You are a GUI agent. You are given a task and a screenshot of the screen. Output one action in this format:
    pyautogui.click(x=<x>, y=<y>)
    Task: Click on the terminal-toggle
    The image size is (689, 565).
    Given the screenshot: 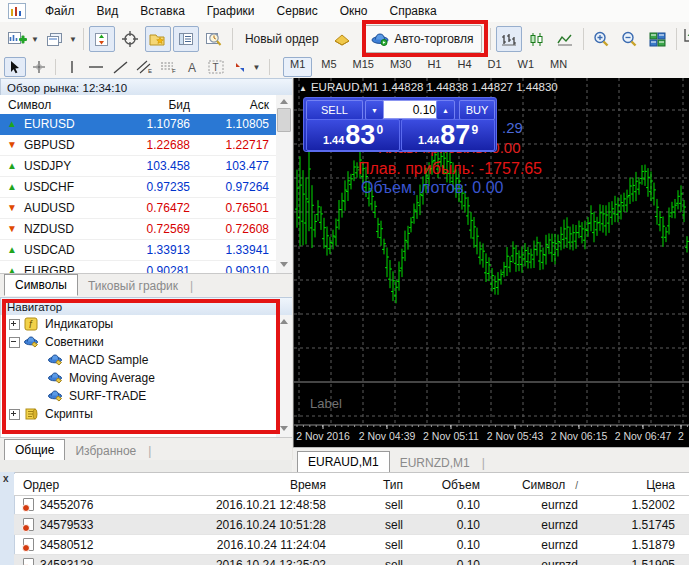 What is the action you would take?
    pyautogui.click(x=186, y=39)
    